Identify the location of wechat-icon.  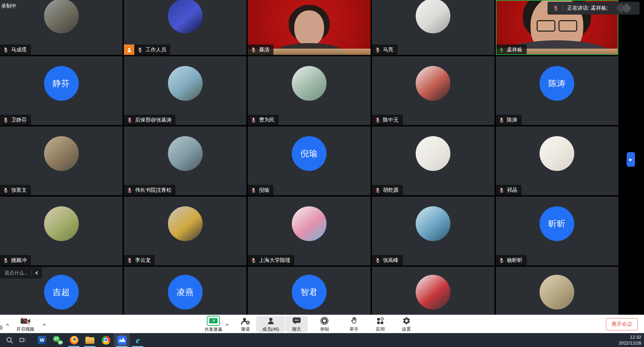
(58, 340).